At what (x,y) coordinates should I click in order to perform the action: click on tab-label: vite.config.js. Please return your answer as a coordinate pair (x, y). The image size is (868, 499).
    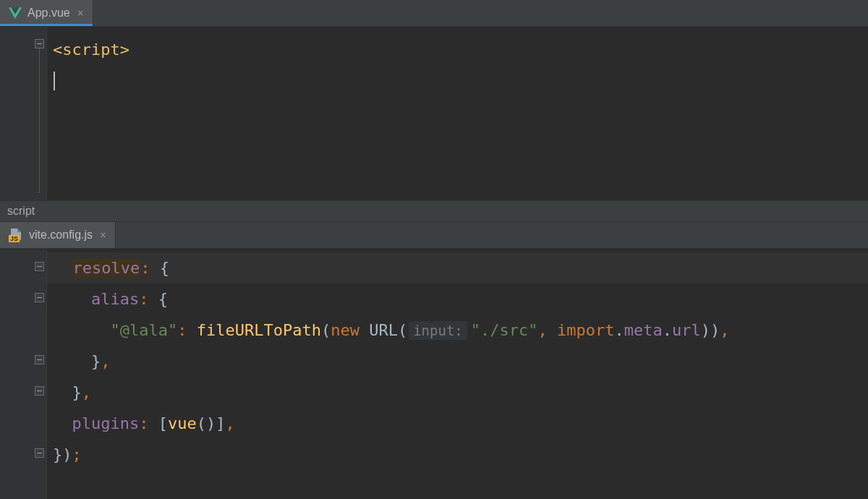
    Looking at the image, I should click on (61, 235).